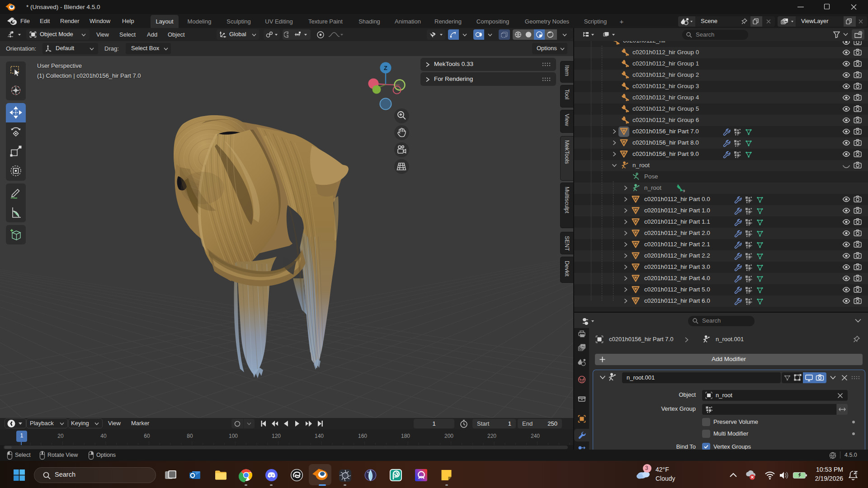 This screenshot has width=868, height=488. What do you see at coordinates (684, 191) in the screenshot?
I see `svg-text: 9` at bounding box center [684, 191].